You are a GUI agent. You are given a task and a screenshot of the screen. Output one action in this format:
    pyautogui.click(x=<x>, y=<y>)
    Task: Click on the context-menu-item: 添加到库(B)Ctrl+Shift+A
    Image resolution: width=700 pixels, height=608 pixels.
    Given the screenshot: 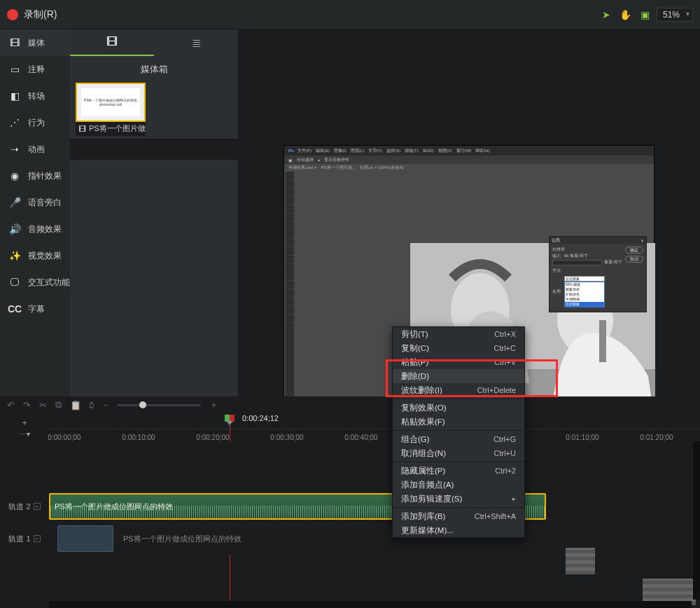 What is the action you would take?
    pyautogui.click(x=458, y=516)
    